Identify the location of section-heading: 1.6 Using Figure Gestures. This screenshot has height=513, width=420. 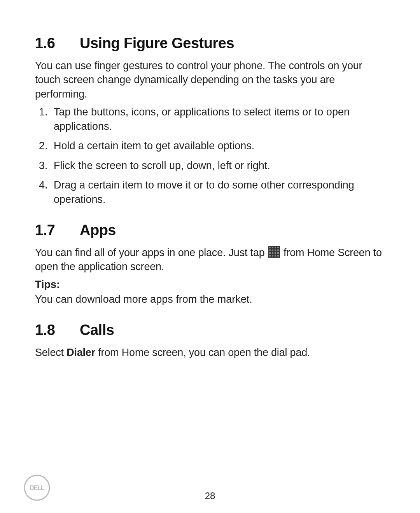
(210, 44).